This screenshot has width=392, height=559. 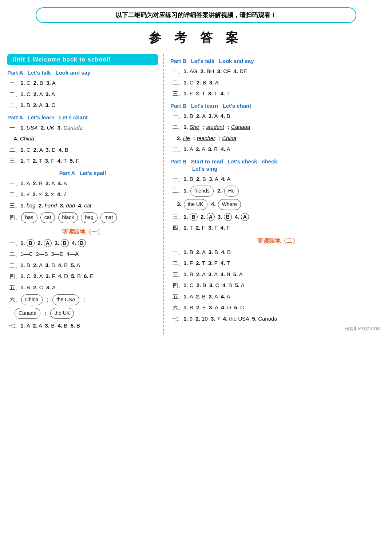 I want to click on answer-row: 七、1. A 2. A 3. B 4. B 5. B, so click(x=84, y=326).